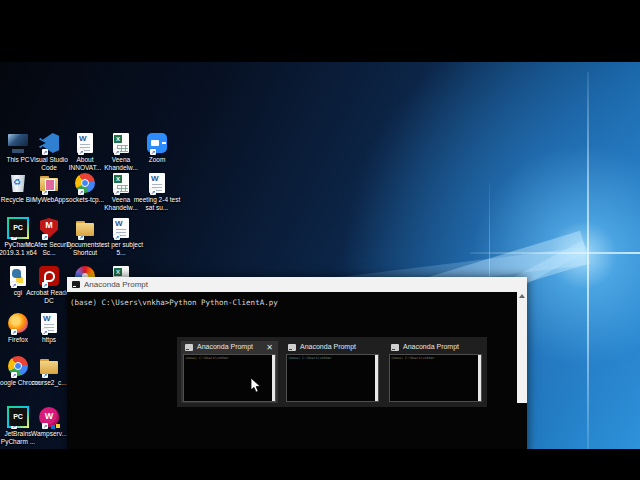 Image resolution: width=640 pixels, height=480 pixels. What do you see at coordinates (49, 240) in the screenshot?
I see `desktop-icon-mcafee-security-sc: ↗McAfee Security Sc...` at bounding box center [49, 240].